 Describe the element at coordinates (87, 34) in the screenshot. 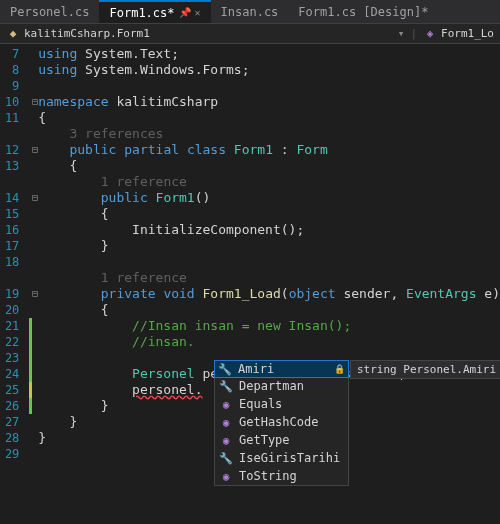

I see `nav-class: kalitimCsharp.Form1` at that location.